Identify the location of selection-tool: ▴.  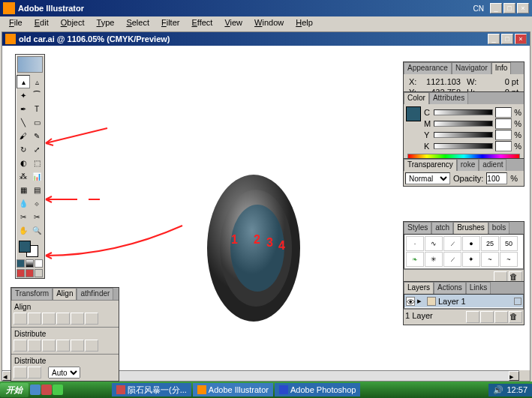
(23, 82).